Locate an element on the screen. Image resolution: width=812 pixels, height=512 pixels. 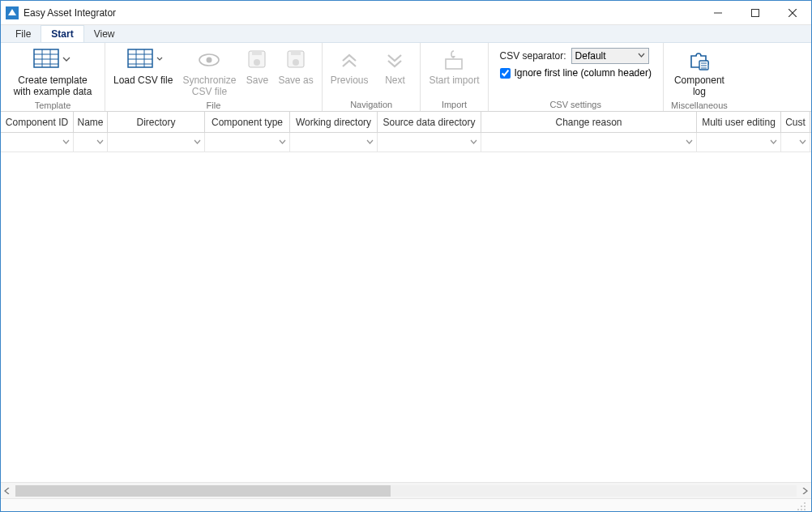
ignore-first-line-checkbox is located at coordinates (506, 73).